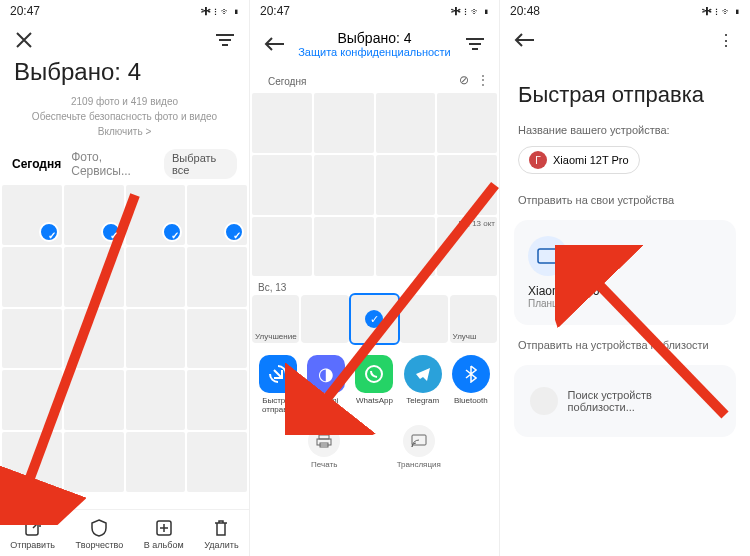  I want to click on share-targets-row: Быстрая отправ... ◑ Xiaomi Share WhatsAp…, so click(374, 382).